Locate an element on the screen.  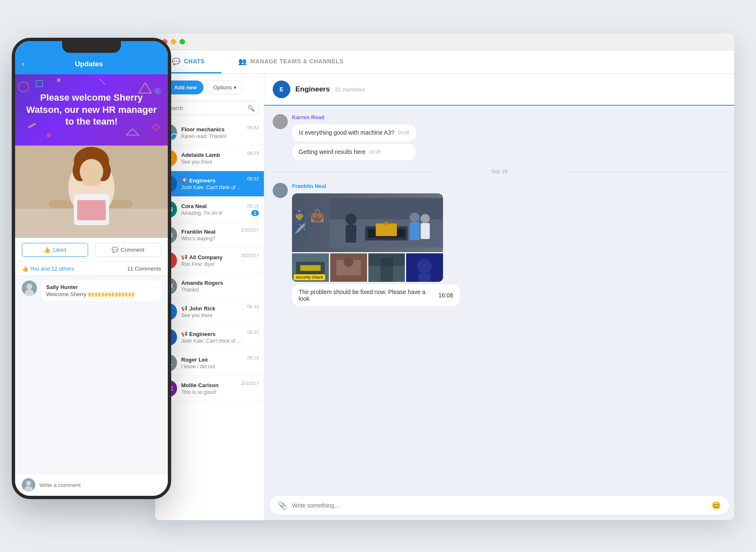
comment-button: 💬 Comment is located at coordinates (128, 250).